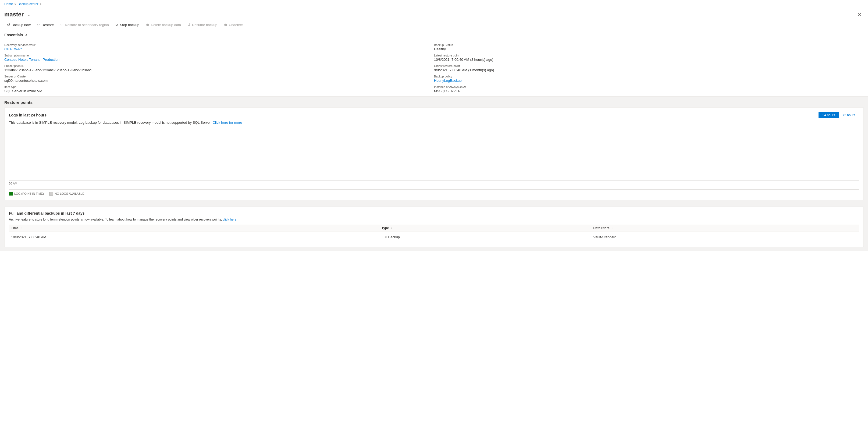 The image size is (868, 447). What do you see at coordinates (127, 25) in the screenshot?
I see `stop-backup-button: ⊘ Stop backup` at bounding box center [127, 25].